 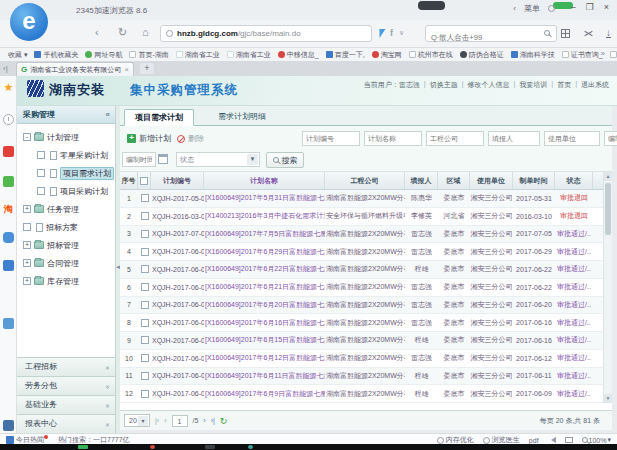 What do you see at coordinates (366, 199) in the screenshot?
I see `table-row: 1 XQJH-2017-05-00.. [X1600649]2017年5月31日…` at bounding box center [366, 199].